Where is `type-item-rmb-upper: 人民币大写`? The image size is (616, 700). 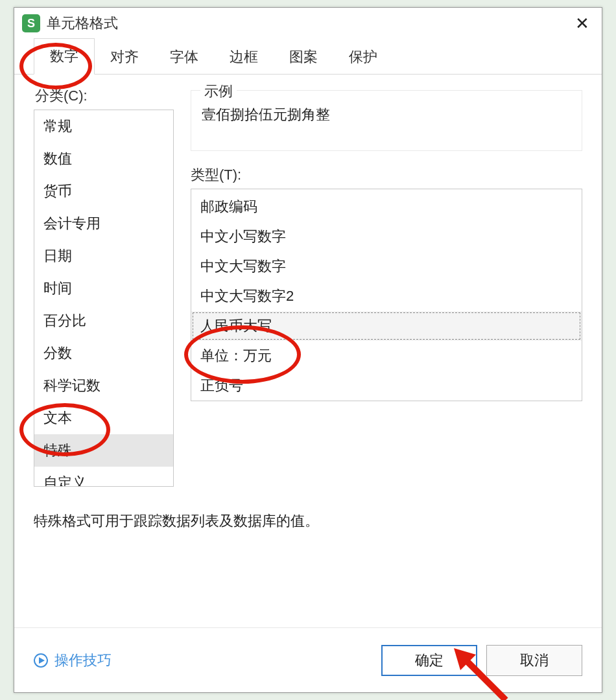
type-item-rmb-upper: 人民币大写 is located at coordinates (386, 326).